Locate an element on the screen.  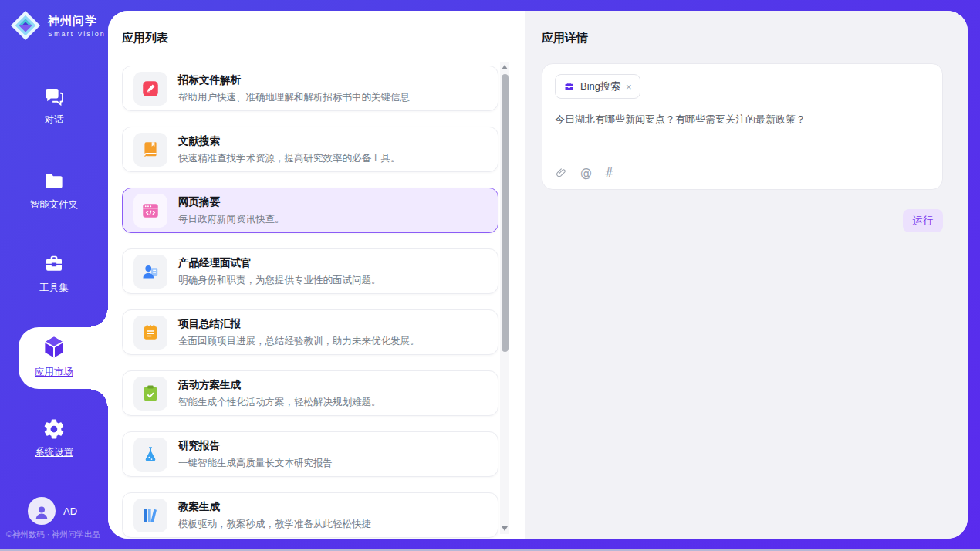
app-list-title: 应用列表 is located at coordinates (145, 39).